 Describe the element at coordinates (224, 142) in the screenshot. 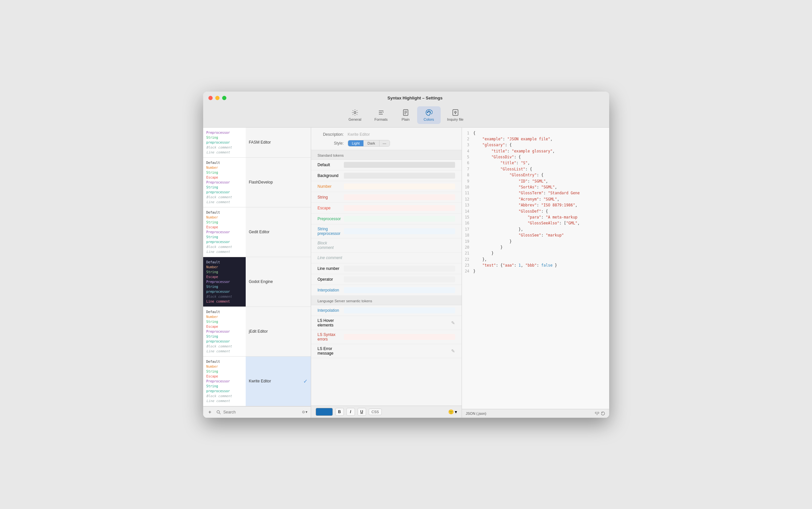

I see `editor-preview-fasm: Preprocessor String preprocessor Block c…` at that location.